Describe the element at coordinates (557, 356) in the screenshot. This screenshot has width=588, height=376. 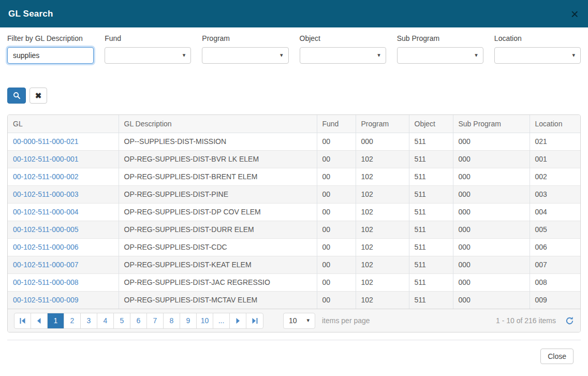
I see `close-button: Close` at that location.